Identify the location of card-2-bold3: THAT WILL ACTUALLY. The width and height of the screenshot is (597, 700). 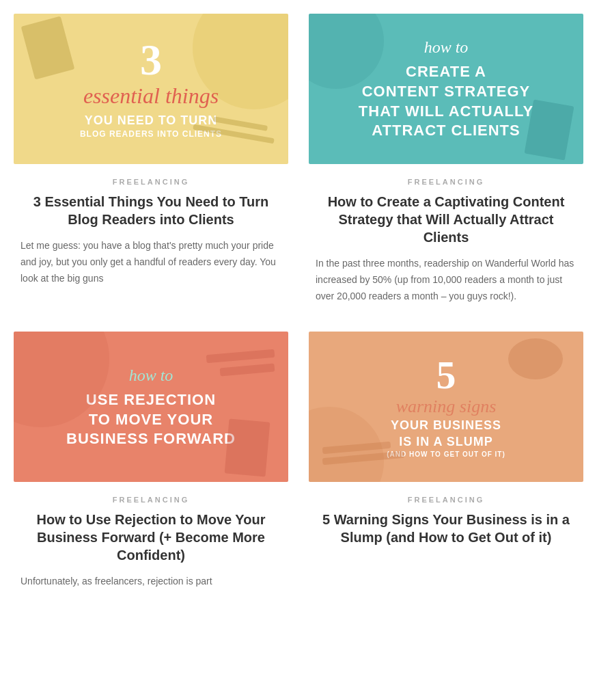
(446, 112).